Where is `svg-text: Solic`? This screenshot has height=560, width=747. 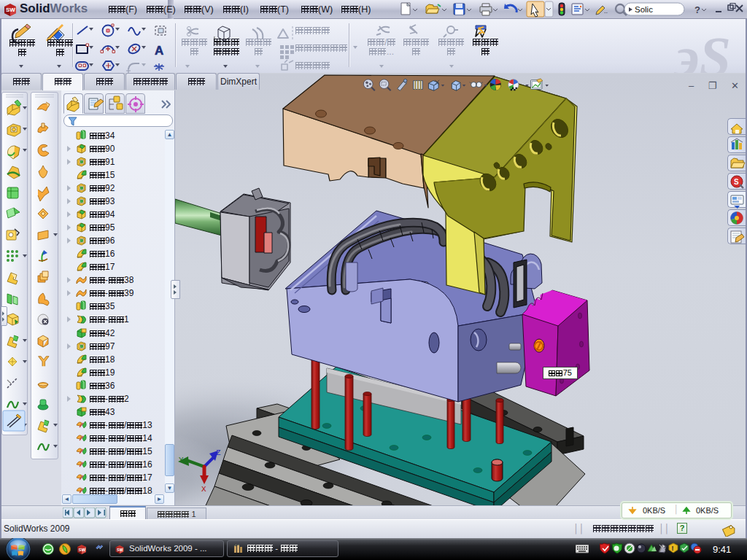 svg-text: Solic is located at coordinates (643, 9).